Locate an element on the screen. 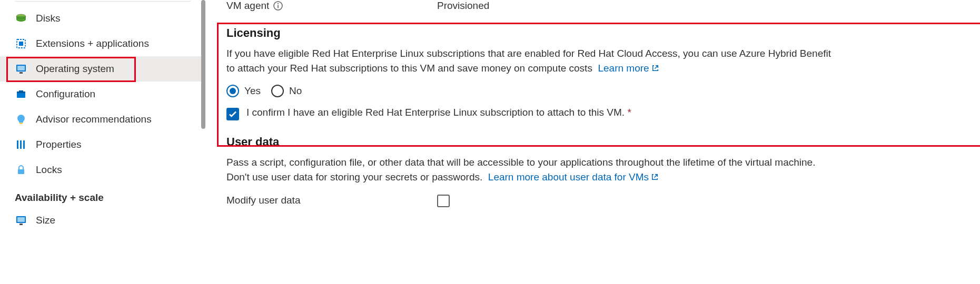 The height and width of the screenshot is (284, 980). sidebar-item-label: Locks is located at coordinates (49, 170).